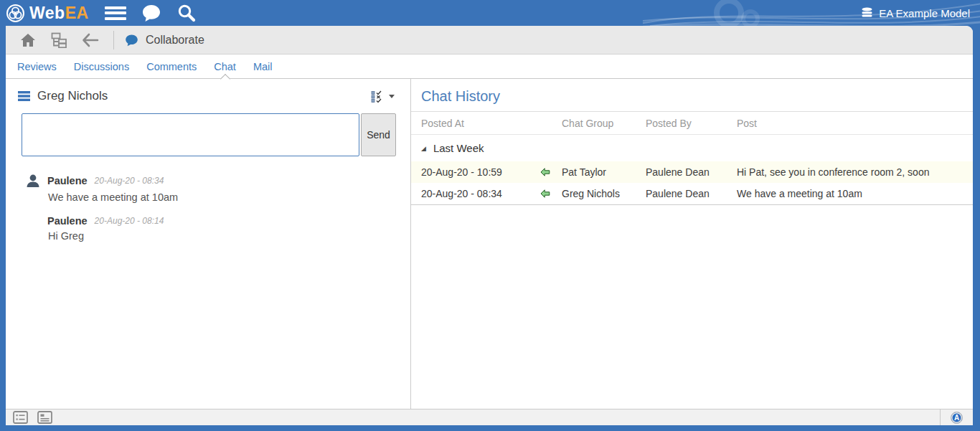 The width and height of the screenshot is (980, 431). What do you see at coordinates (151, 13) in the screenshot?
I see `collaboration-button` at bounding box center [151, 13].